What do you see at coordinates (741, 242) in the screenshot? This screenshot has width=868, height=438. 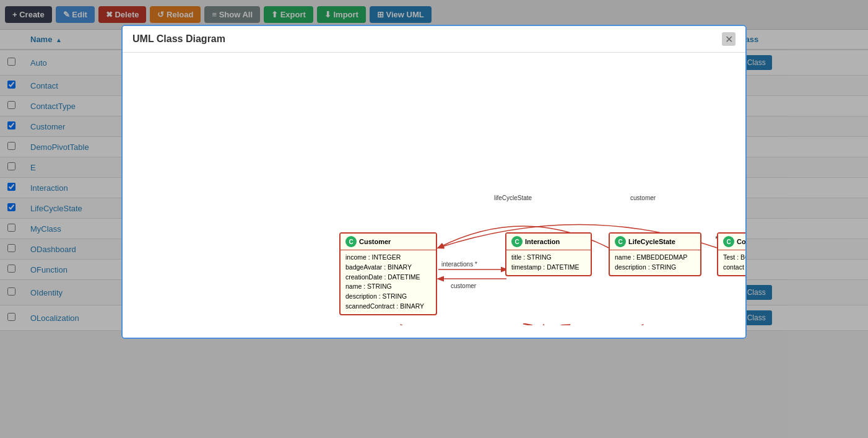 I see `contact-label: Contact` at bounding box center [741, 242].